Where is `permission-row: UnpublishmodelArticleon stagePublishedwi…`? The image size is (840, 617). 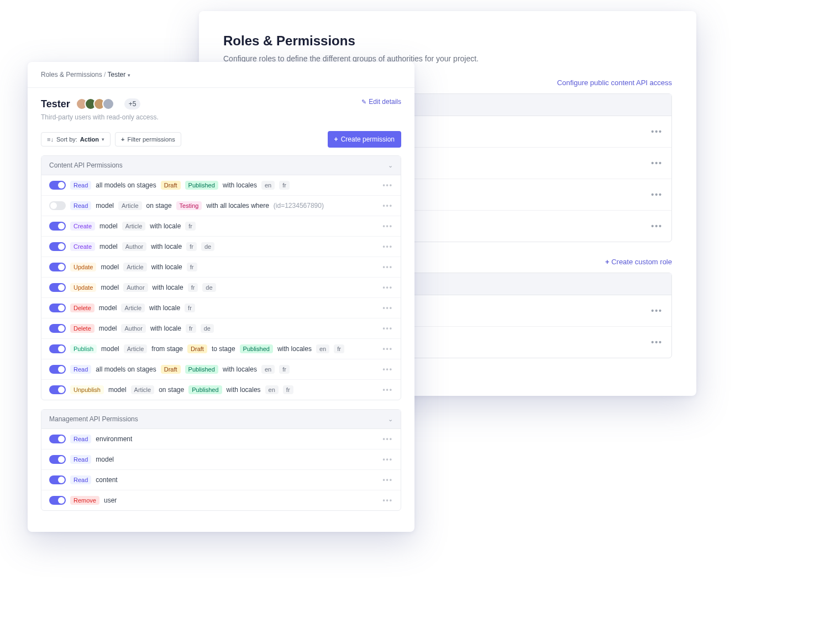 permission-row: UnpublishmodelArticleon stagePublishedwi… is located at coordinates (221, 390).